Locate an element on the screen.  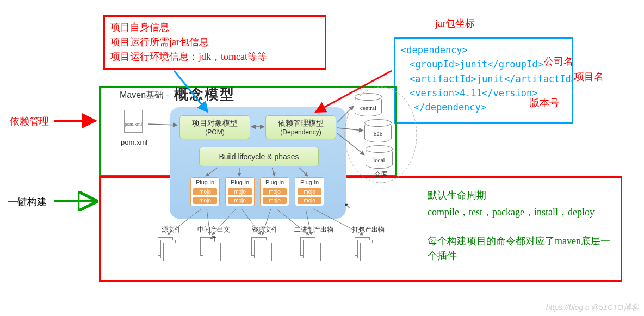
plugin-4-hdr: Plug-in is located at coordinates (309, 182).